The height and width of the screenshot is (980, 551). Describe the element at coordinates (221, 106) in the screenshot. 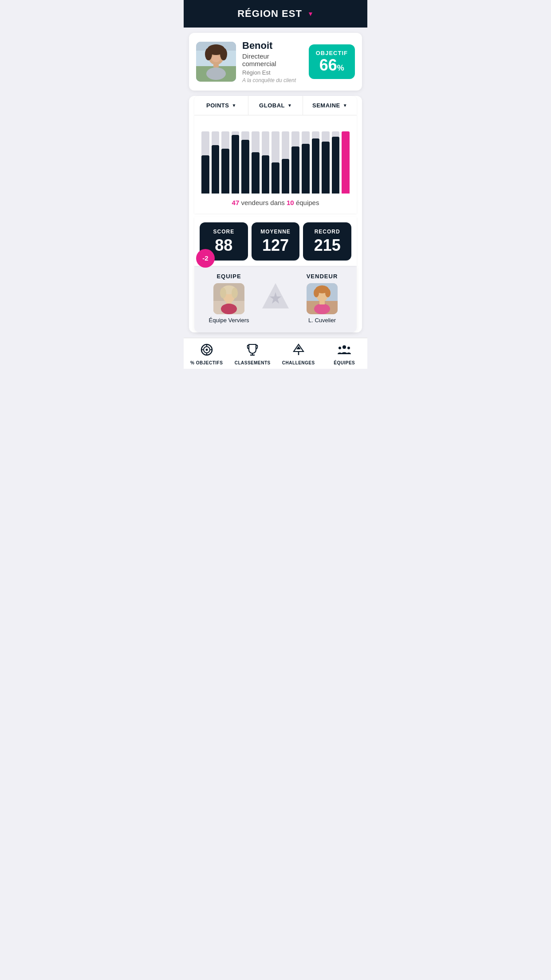

I see `filter-points: POINTS ▼` at that location.